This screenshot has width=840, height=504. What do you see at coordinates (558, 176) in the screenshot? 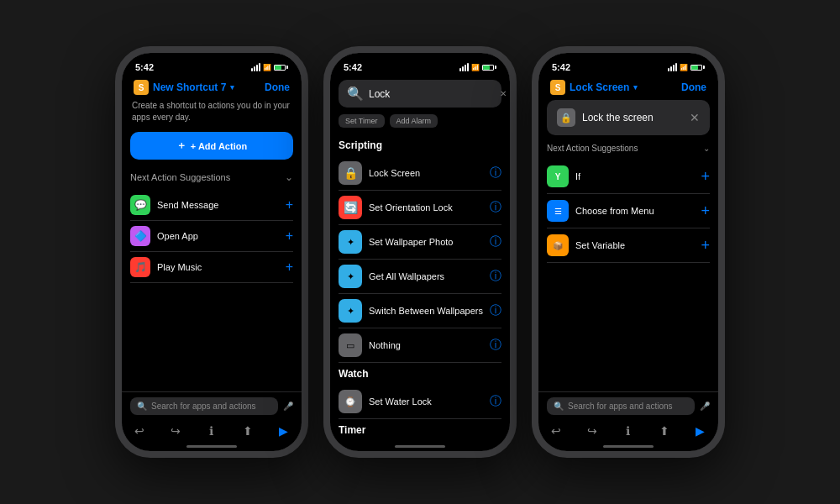
I see `if-icon: Y` at bounding box center [558, 176].